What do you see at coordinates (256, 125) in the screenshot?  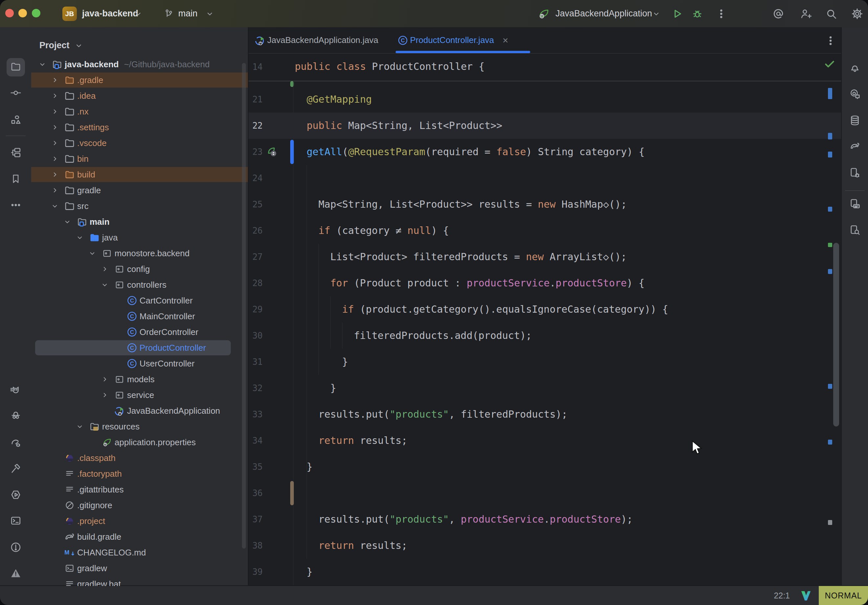 I see `line-number: 22` at bounding box center [256, 125].